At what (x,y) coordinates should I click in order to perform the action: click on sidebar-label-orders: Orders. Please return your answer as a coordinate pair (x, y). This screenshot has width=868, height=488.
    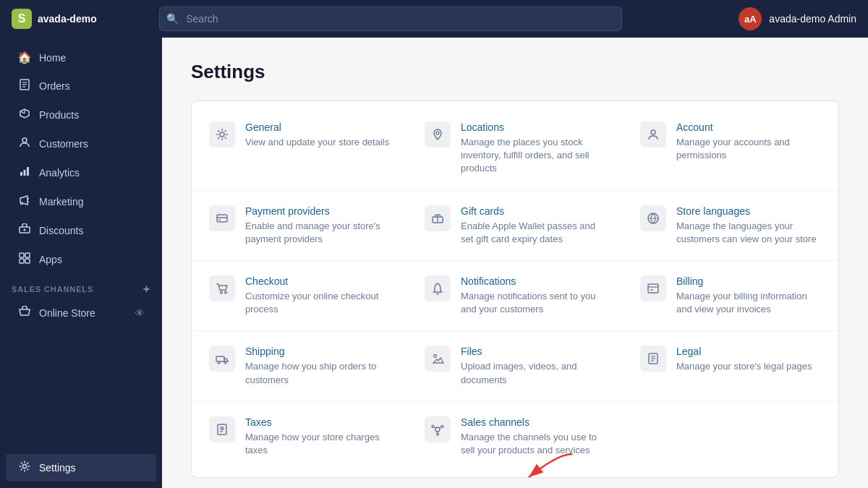
    Looking at the image, I should click on (55, 86).